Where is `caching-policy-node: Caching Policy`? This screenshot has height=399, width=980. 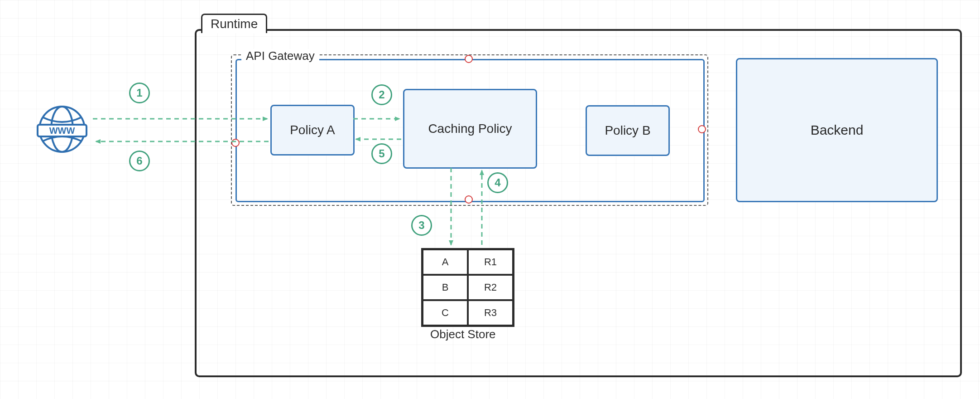
caching-policy-node: Caching Policy is located at coordinates (470, 129).